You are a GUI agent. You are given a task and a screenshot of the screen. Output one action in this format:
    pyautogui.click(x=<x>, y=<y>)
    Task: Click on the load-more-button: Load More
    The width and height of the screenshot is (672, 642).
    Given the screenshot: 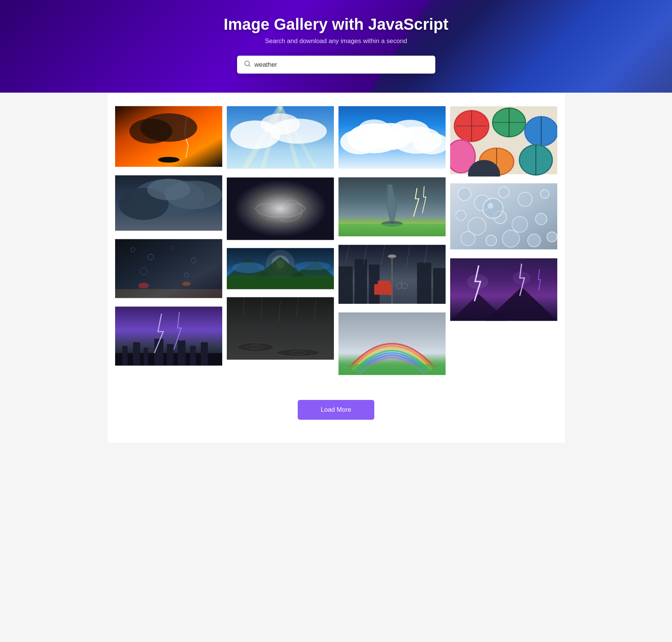 What is the action you would take?
    pyautogui.click(x=336, y=410)
    